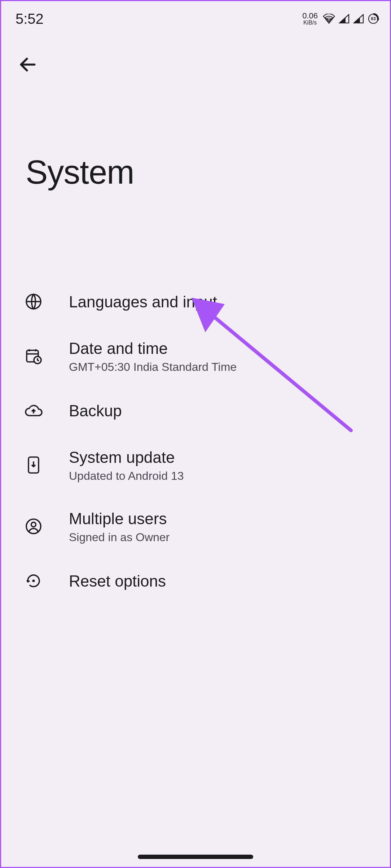 The height and width of the screenshot is (868, 391). I want to click on status-right: 0.06 KiB/s 63, so click(341, 19).